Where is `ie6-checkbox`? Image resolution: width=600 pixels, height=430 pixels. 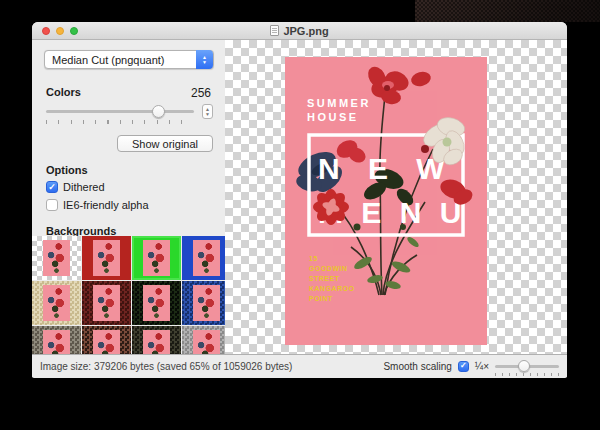 ie6-checkbox is located at coordinates (52, 205).